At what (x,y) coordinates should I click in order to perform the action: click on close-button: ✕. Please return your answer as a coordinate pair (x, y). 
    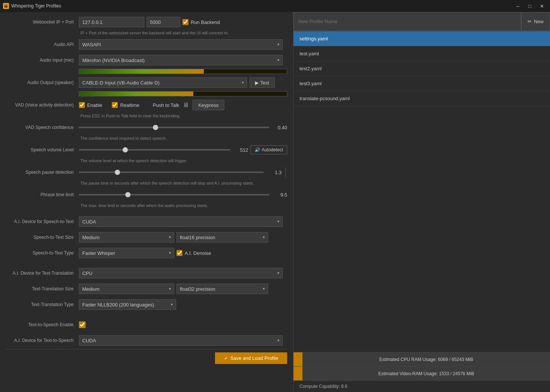
    Looking at the image, I should click on (542, 6).